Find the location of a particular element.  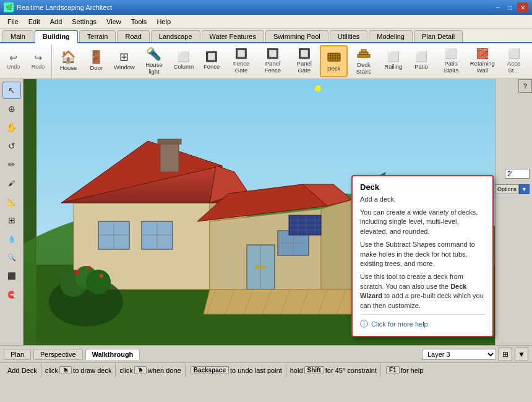

tab-landscape: Landscape is located at coordinates (176, 36).